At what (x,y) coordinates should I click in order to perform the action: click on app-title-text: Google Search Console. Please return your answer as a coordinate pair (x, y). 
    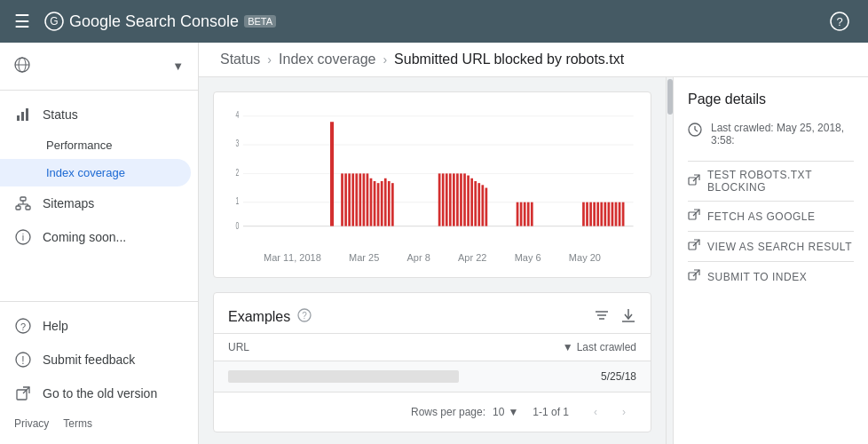
    Looking at the image, I should click on (154, 21).